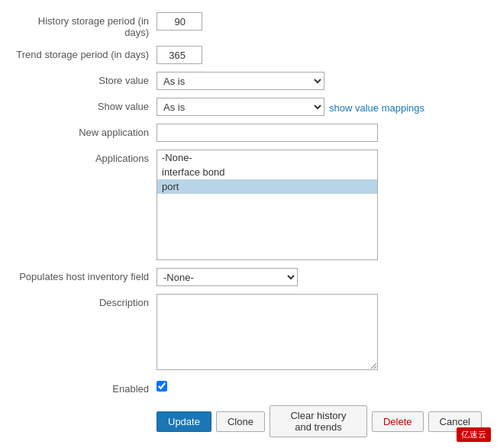 This screenshot has width=497, height=448. What do you see at coordinates (267, 172) in the screenshot?
I see `application-item: interface bond` at bounding box center [267, 172].